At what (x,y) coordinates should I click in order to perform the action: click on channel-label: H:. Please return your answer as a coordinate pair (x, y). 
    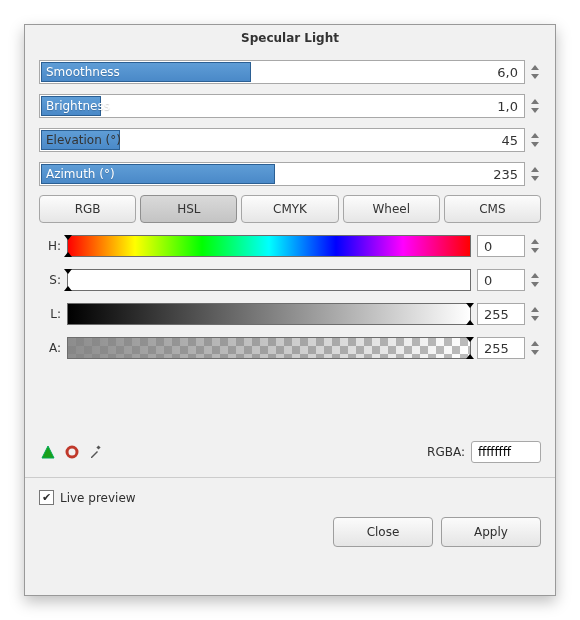
    Looking at the image, I should click on (50, 246).